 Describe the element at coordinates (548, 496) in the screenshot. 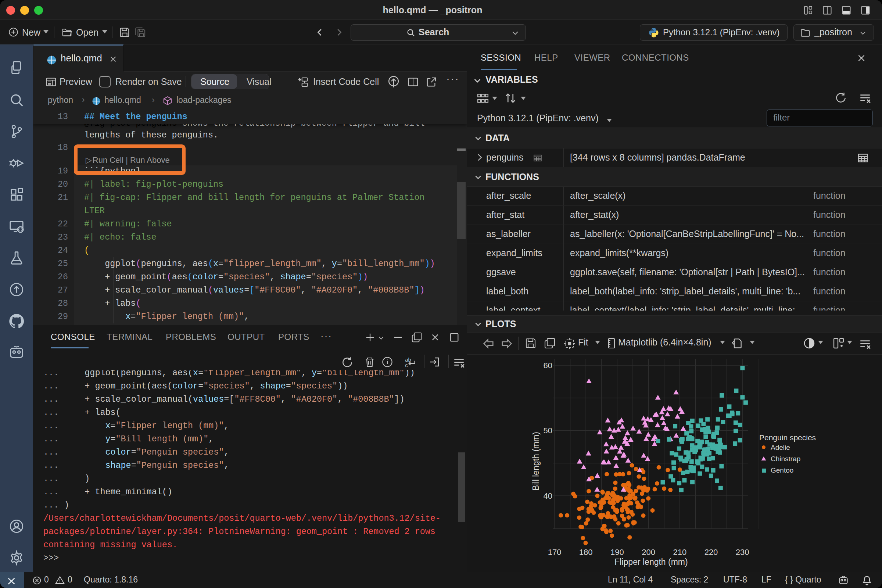

I see `svg-text: 40` at that location.